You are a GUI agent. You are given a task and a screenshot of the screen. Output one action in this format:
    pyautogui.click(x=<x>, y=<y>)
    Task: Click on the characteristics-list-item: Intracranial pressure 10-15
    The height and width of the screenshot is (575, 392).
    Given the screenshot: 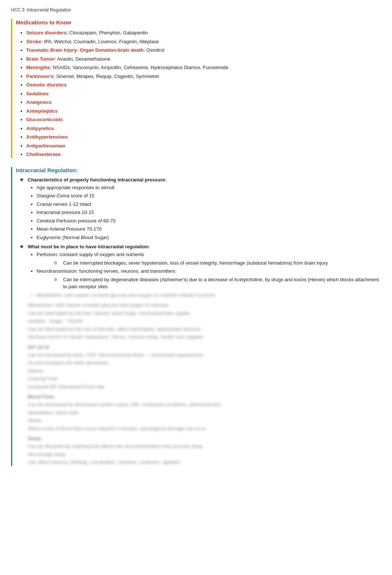 What is the action you would take?
    pyautogui.click(x=209, y=212)
    